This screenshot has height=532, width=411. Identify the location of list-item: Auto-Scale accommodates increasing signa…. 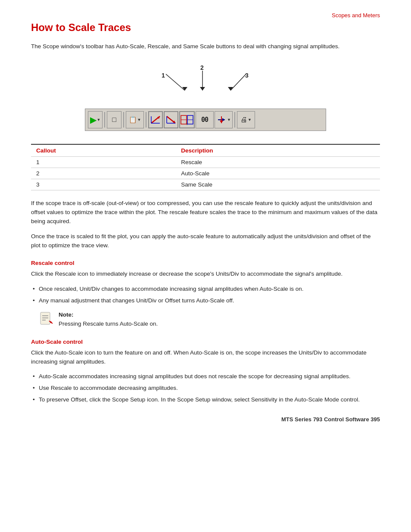
(206, 376).